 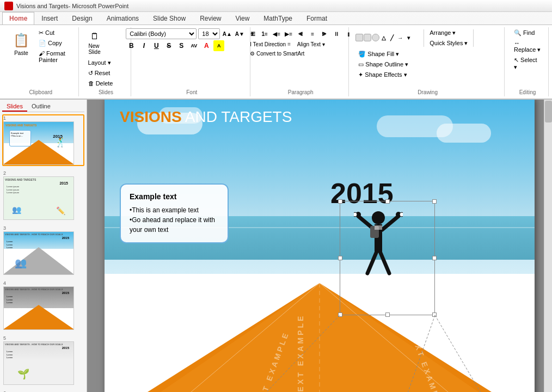 I want to click on select-button: ↖ Select ▾, so click(x=528, y=64).